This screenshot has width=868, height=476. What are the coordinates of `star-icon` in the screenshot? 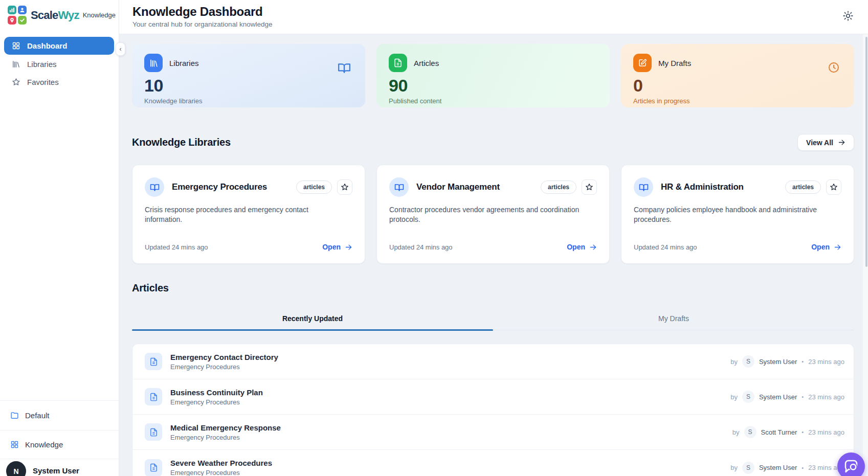 It's located at (16, 82).